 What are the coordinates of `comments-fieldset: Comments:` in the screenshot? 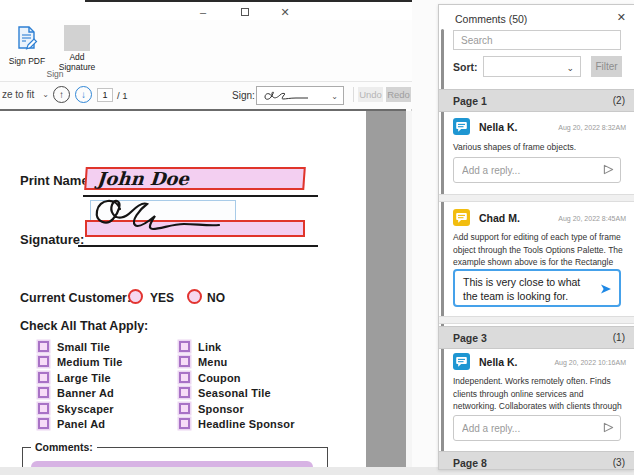 It's located at (175, 457).